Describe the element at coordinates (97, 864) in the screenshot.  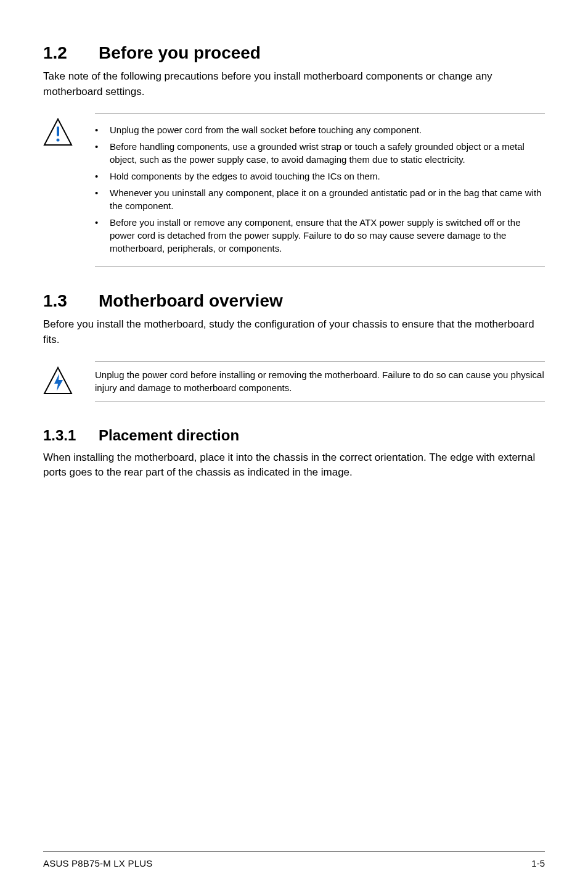
I see `footer-product: ASUS P8B75-M LX PLUS` at that location.